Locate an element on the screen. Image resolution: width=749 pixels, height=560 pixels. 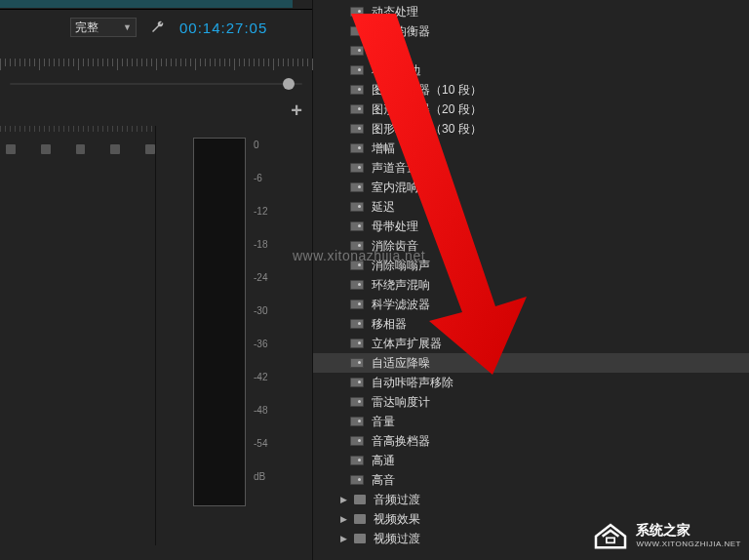
effect-label: 和声/镶边 is located at coordinates (396, 70).